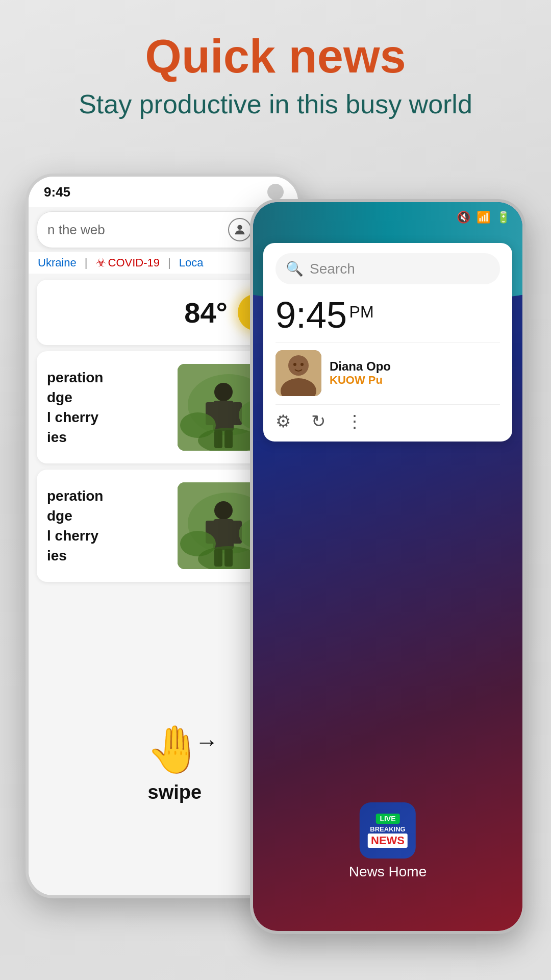 This screenshot has width=551, height=980. I want to click on podcast-avatar, so click(298, 373).